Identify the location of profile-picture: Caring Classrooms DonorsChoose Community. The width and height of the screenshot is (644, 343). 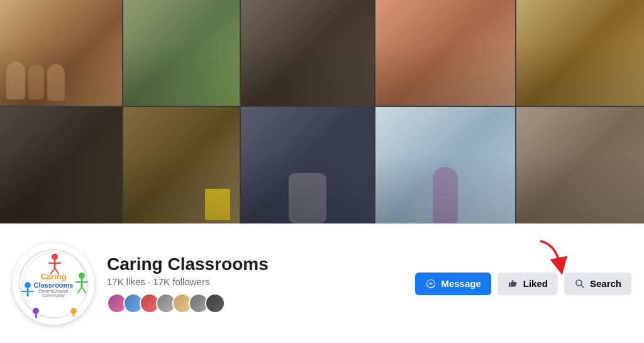
(53, 284).